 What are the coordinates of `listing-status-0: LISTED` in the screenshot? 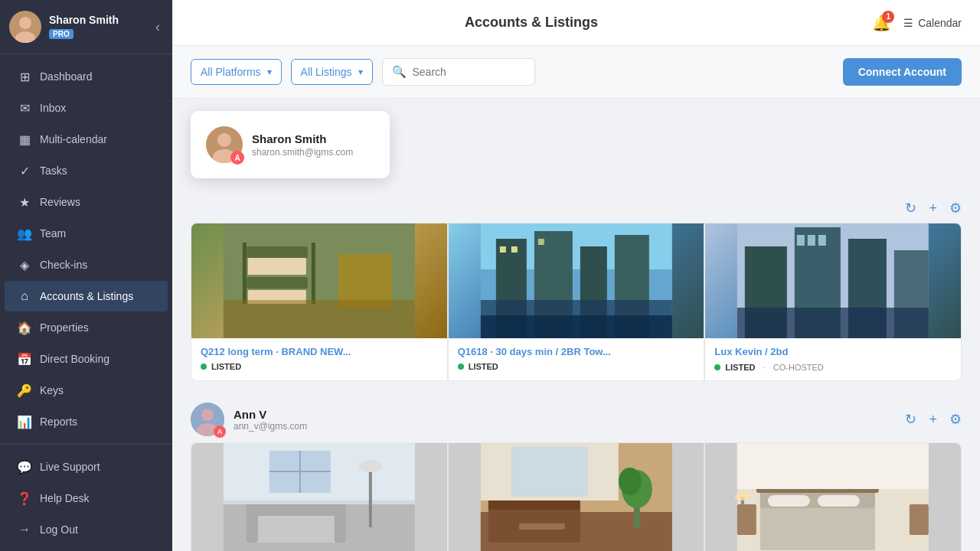 It's located at (319, 367).